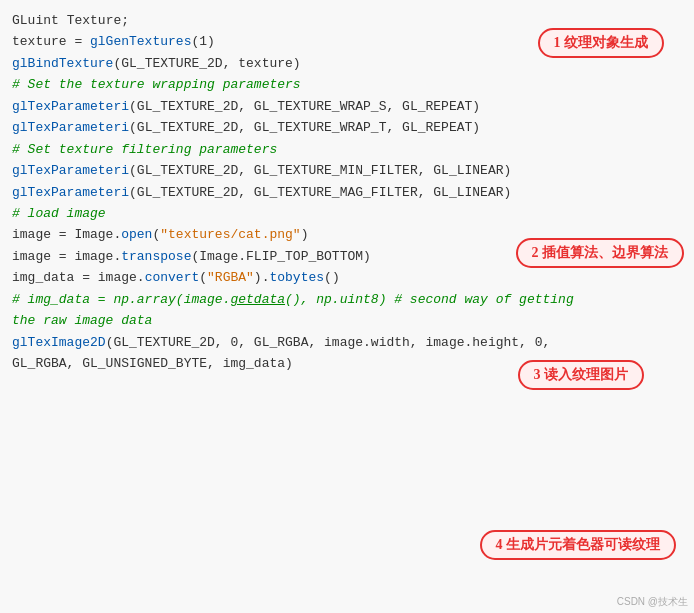  I want to click on annotation-bubble-2: 2 插值算法、边界算法, so click(600, 253).